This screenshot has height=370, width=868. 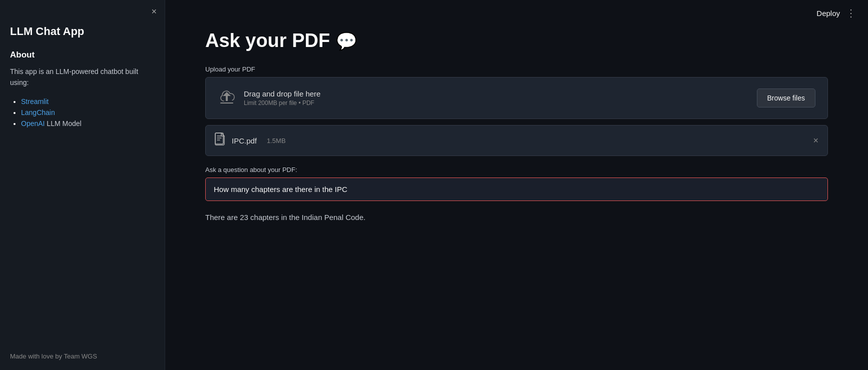 I want to click on file-item: IPC.pdf 1.5MB ×, so click(x=517, y=140).